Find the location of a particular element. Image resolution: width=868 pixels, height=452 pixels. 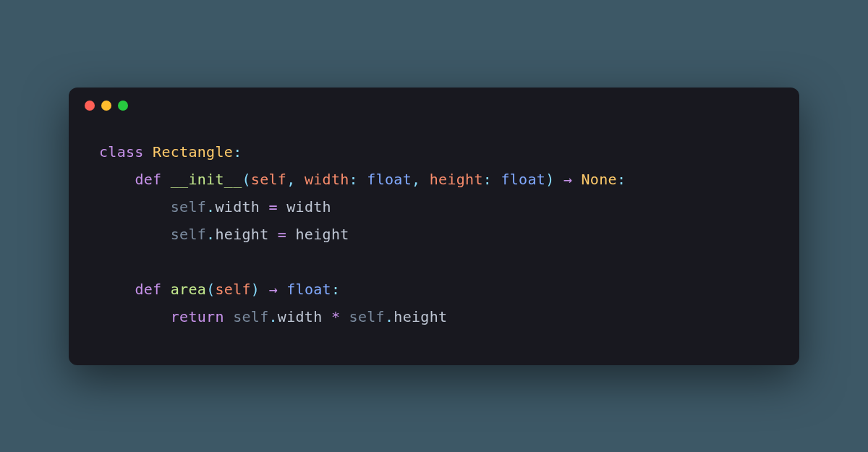

code-line: def __init__(self, width: float, height:… is located at coordinates (434, 179).